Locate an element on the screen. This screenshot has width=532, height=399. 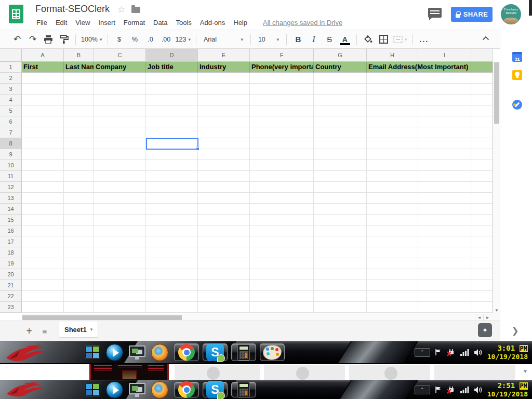
cell-partial6 is located at coordinates (482, 122).